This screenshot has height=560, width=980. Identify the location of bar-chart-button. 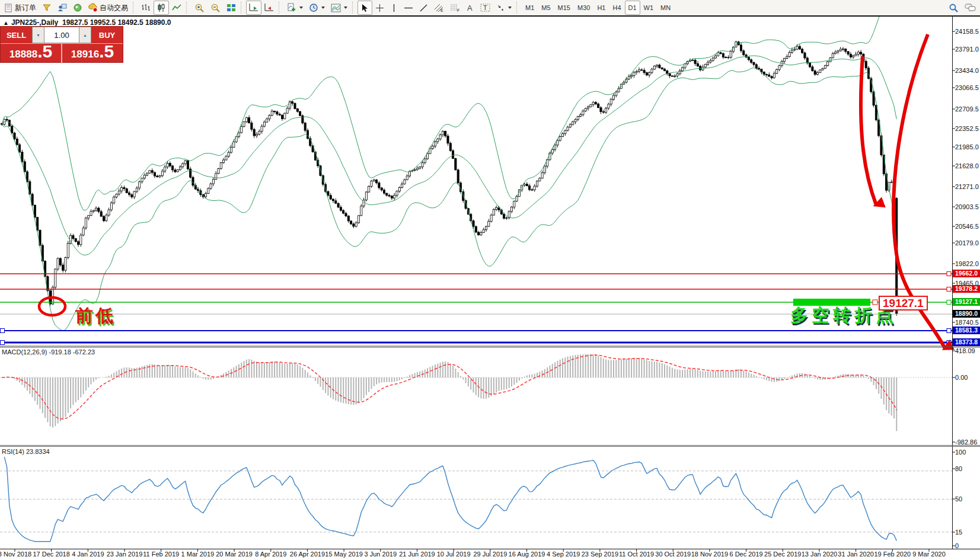
(146, 8).